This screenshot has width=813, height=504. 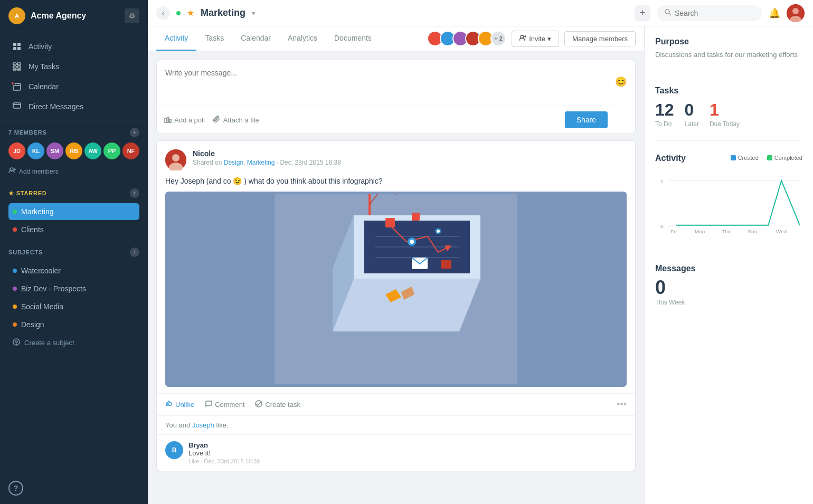 What do you see at coordinates (233, 163) in the screenshot?
I see `design-link: Design` at bounding box center [233, 163].